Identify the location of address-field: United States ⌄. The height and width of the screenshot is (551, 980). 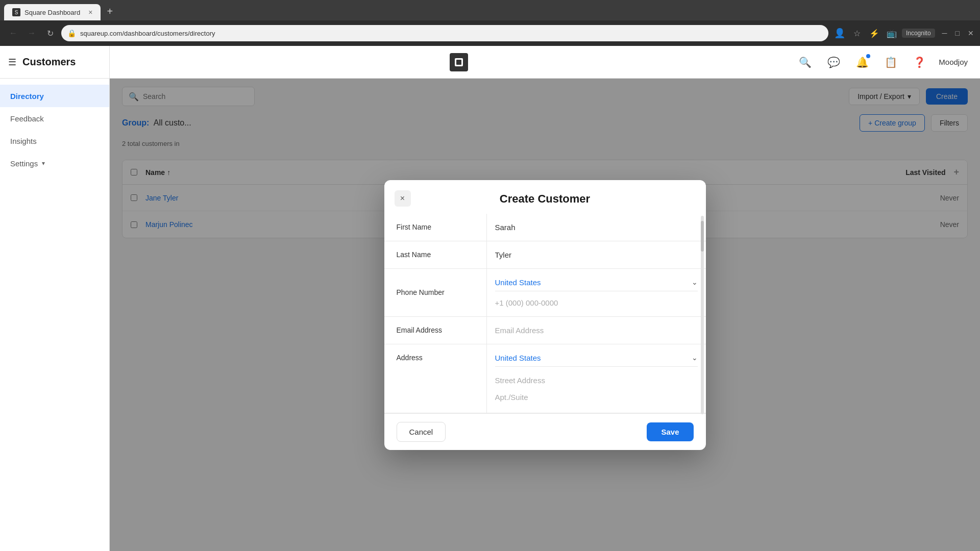
(596, 379).